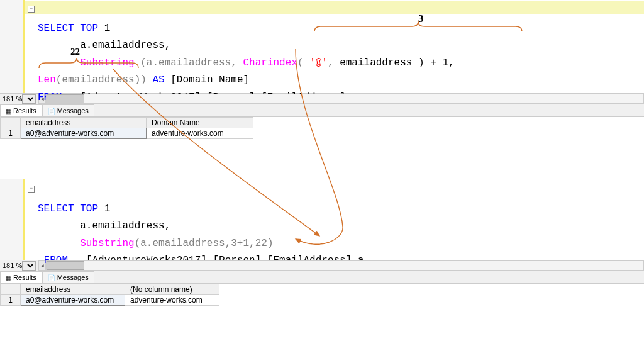 This screenshot has height=358, width=644. What do you see at coordinates (322, 99) in the screenshot?
I see `zoom-bar-1: 181 % ◄` at bounding box center [322, 99].